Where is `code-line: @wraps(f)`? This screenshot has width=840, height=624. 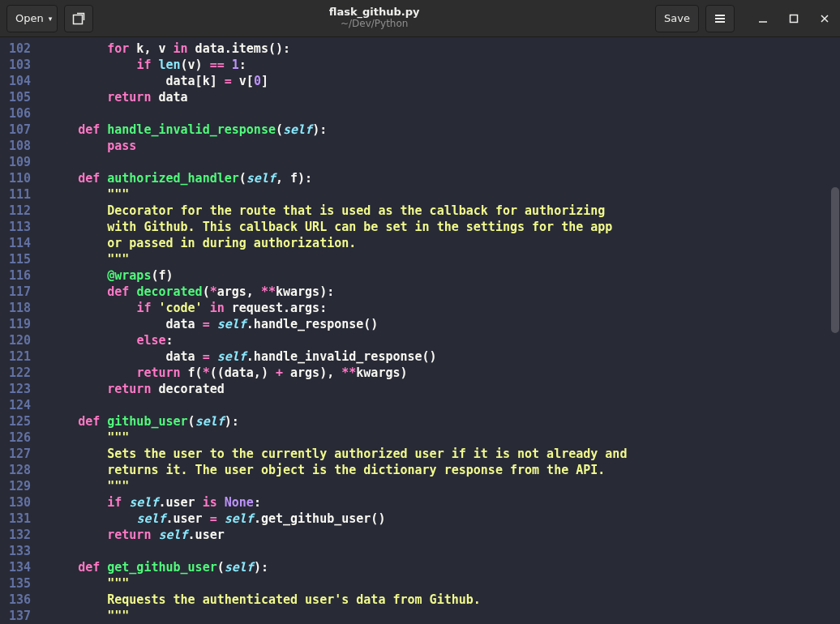
code-line: @wraps(f) is located at coordinates (444, 276).